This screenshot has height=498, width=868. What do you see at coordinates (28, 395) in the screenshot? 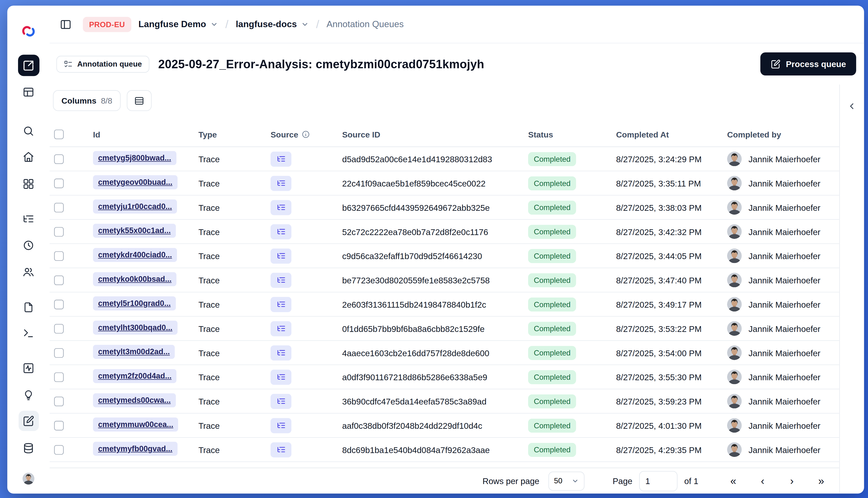
I see `insights-lightbulb-icon` at bounding box center [28, 395].